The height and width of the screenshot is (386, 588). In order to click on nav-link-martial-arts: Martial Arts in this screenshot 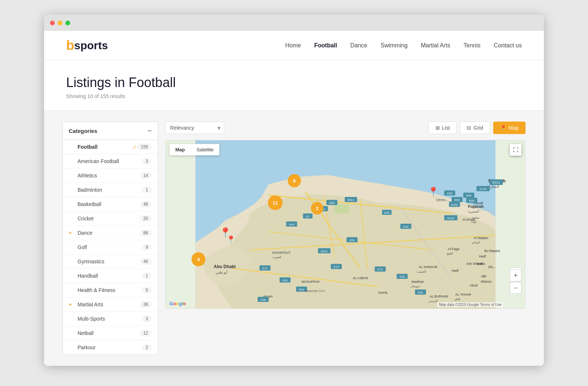, I will do `click(435, 46)`.